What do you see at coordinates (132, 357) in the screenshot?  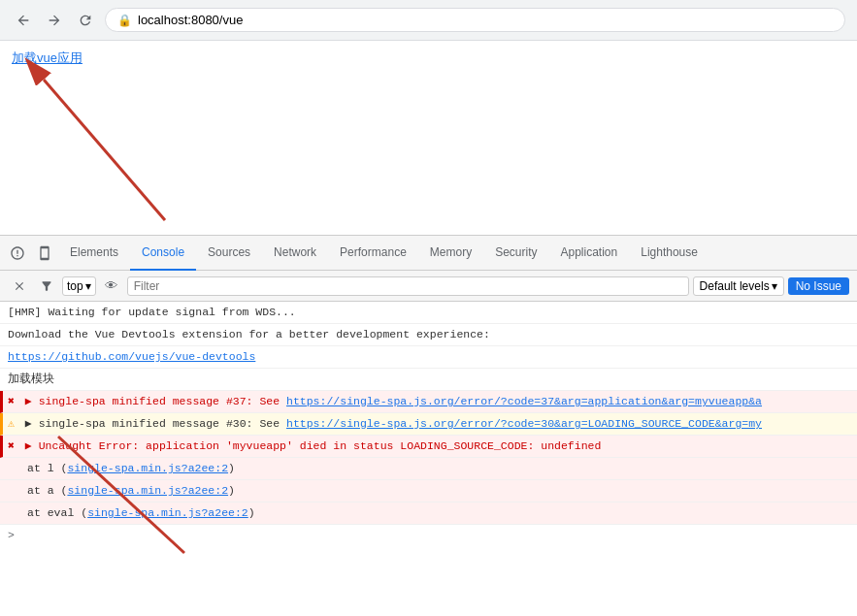 I see `devtools-link: https://github.com/vuejs/vue-devtools` at bounding box center [132, 357].